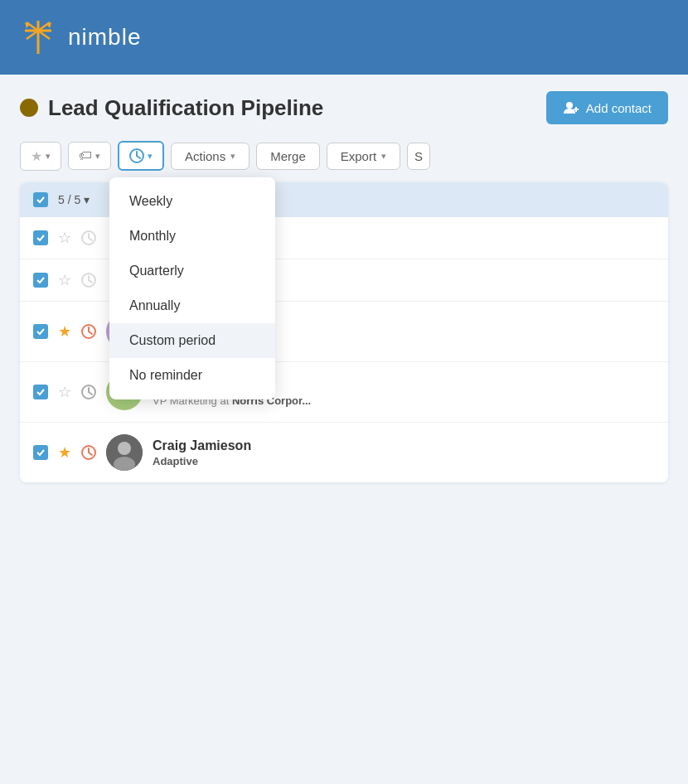 This screenshot has width=688, height=784. I want to click on star-filter-button: ★ ▾, so click(41, 156).